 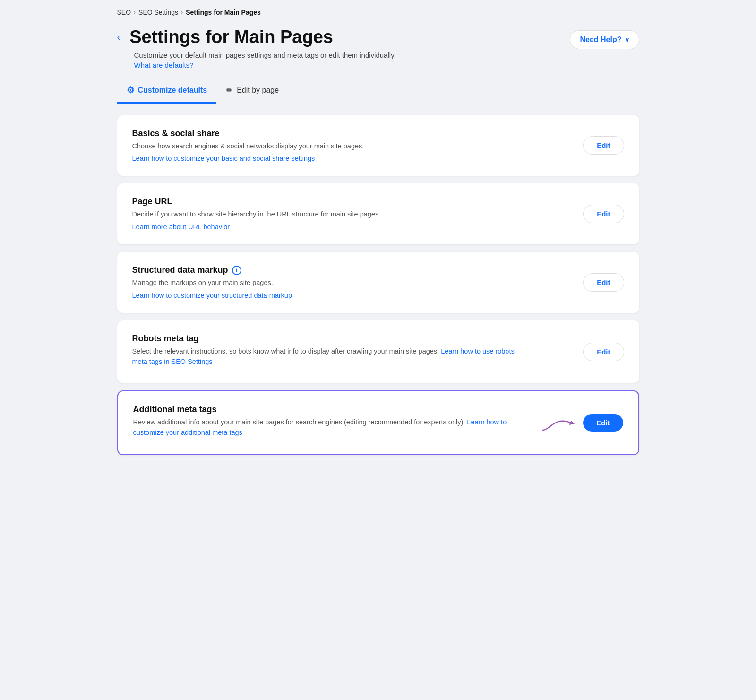 I want to click on robots-meta-card: Robots meta tag Select the relevant inst…, so click(x=378, y=352).